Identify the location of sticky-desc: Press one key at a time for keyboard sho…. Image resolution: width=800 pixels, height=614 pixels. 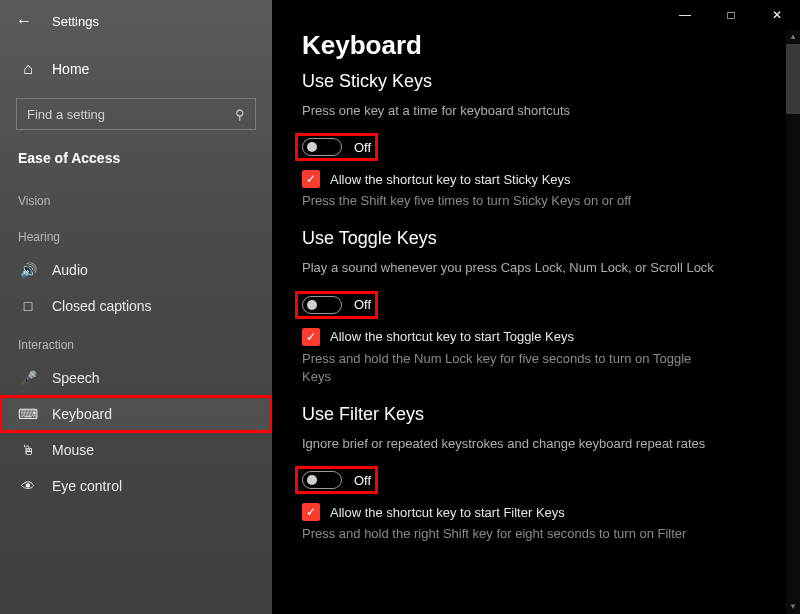
(512, 111).